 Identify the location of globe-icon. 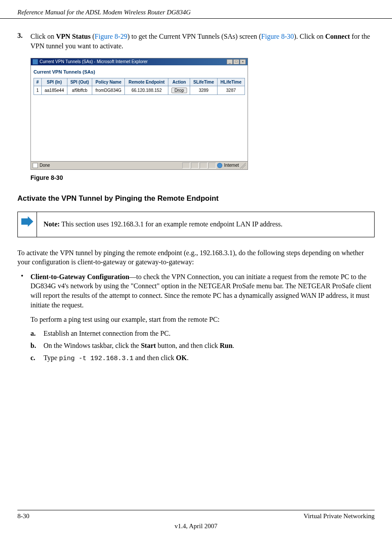
(220, 165).